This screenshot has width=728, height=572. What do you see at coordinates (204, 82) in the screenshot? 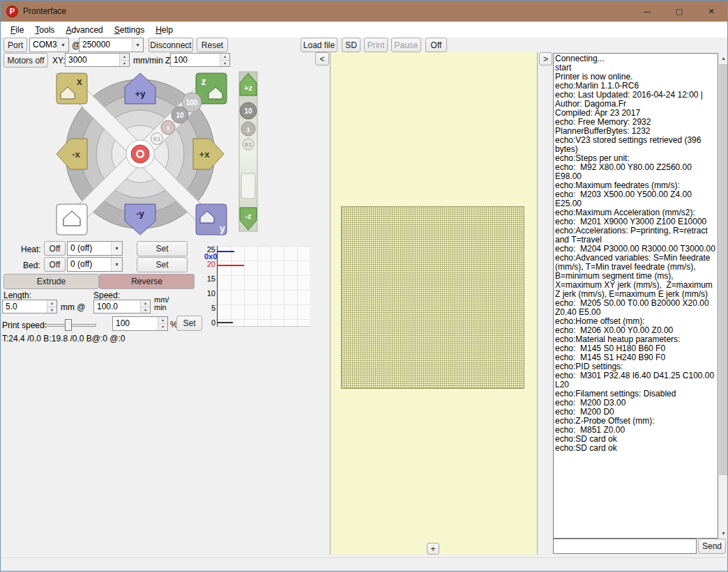
I see `svg-text: z` at bounding box center [204, 82].